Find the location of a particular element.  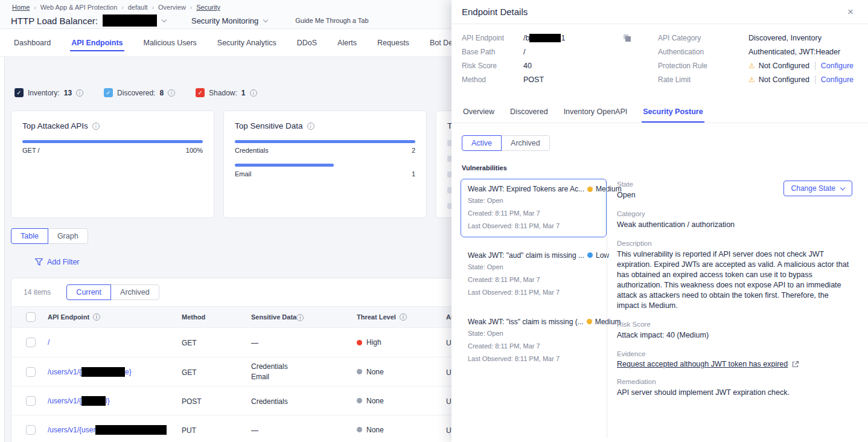

redacted-endpoint-segment is located at coordinates (545, 38).